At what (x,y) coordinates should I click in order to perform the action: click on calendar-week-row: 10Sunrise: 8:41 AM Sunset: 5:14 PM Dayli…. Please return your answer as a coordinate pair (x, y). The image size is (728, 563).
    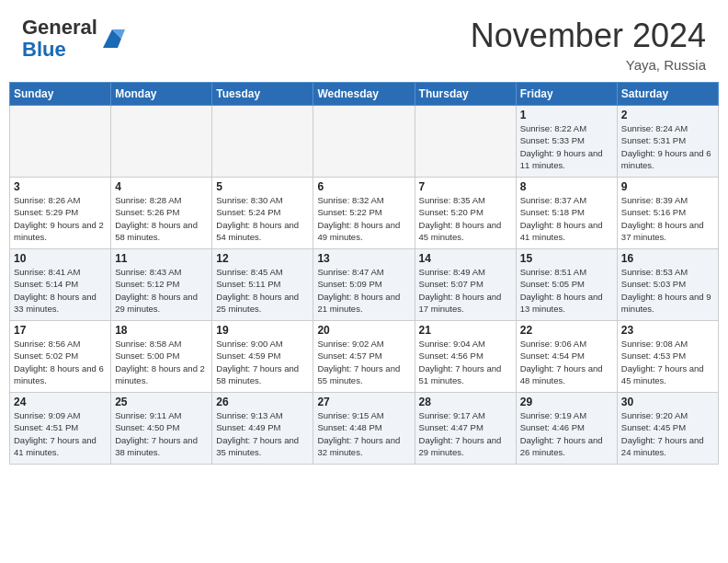
    Looking at the image, I should click on (364, 285).